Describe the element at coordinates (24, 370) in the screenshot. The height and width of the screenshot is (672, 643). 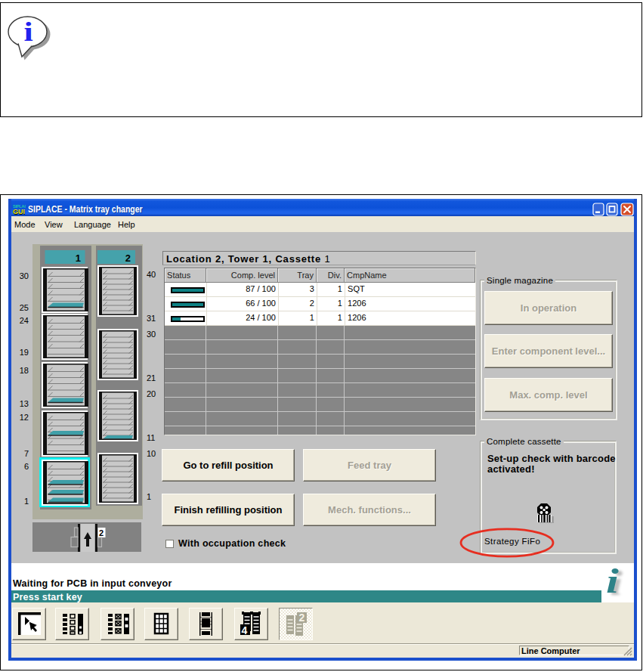
I see `svg-text: 18` at that location.